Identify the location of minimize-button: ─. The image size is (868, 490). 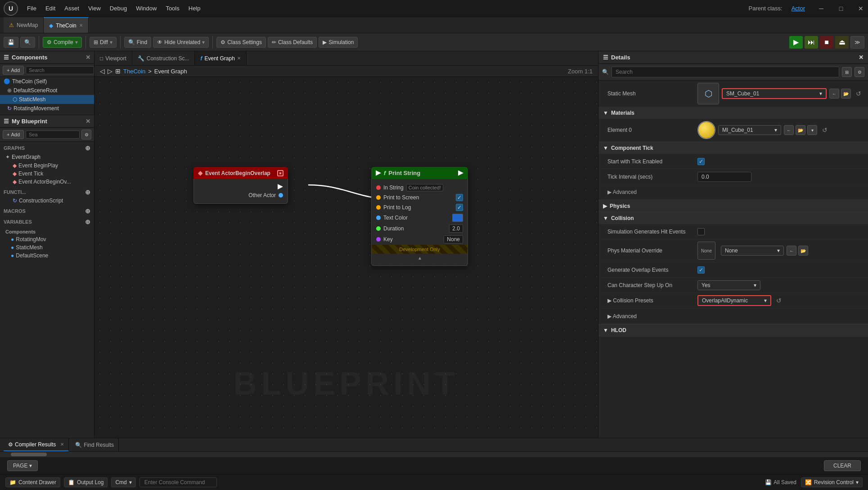
(821, 9).